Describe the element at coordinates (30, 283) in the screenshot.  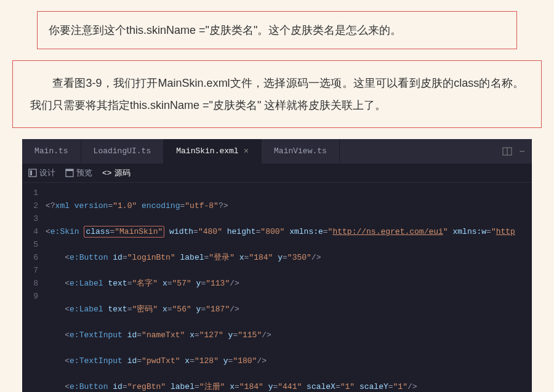
I see `line-number: 8` at that location.